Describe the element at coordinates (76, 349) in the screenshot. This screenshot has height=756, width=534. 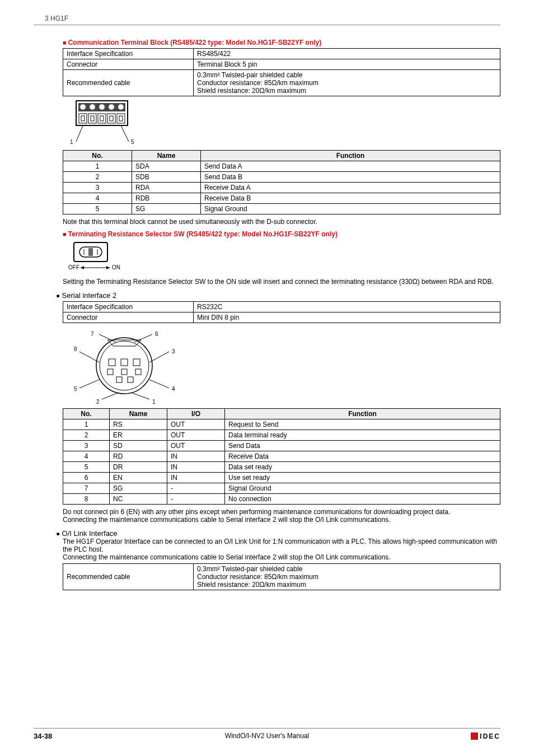
I see `svg-text: 8` at that location.